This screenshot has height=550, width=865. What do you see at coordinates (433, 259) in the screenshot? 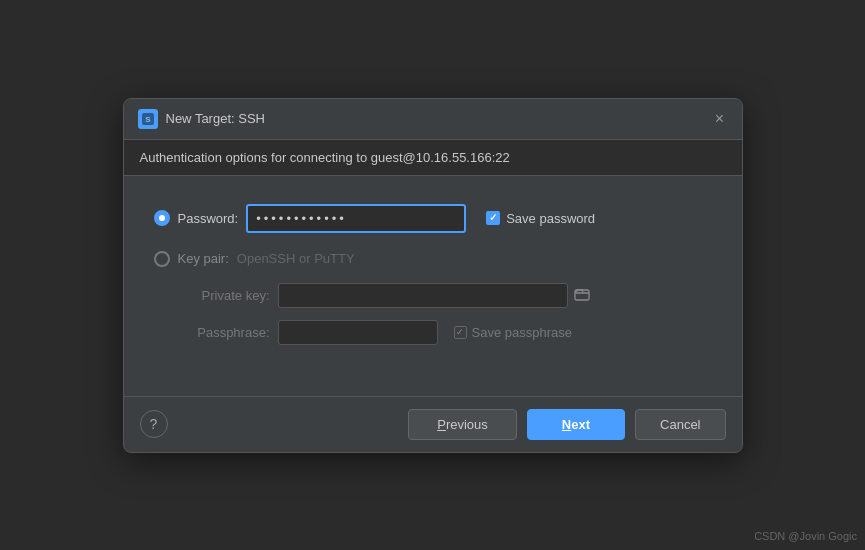
I see `keypair-option-row: Key pair: OpenSSH or PuTTY` at bounding box center [433, 259].